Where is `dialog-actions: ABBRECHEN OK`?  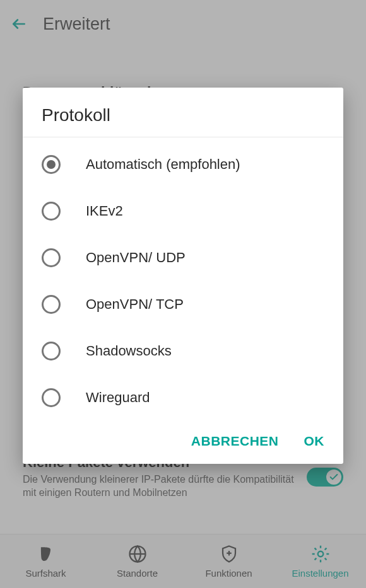 dialog-actions: ABBRECHEN OK is located at coordinates (183, 442).